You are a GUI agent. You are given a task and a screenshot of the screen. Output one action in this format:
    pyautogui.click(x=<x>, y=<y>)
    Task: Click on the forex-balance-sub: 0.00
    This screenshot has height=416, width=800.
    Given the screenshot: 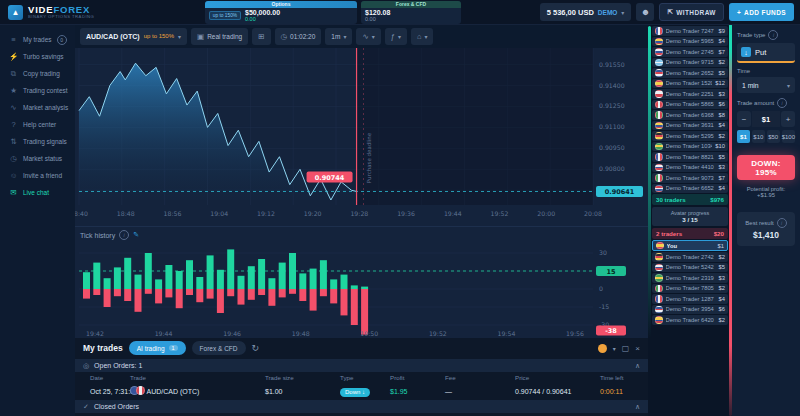 What is the action you would take?
    pyautogui.click(x=378, y=19)
    